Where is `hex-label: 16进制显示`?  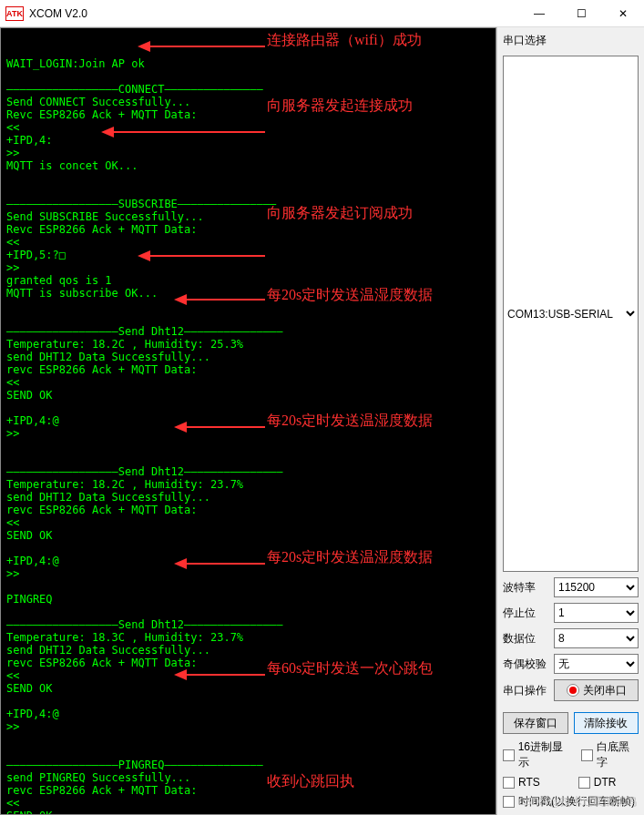 hex-label: 16进制显示 is located at coordinates (545, 755).